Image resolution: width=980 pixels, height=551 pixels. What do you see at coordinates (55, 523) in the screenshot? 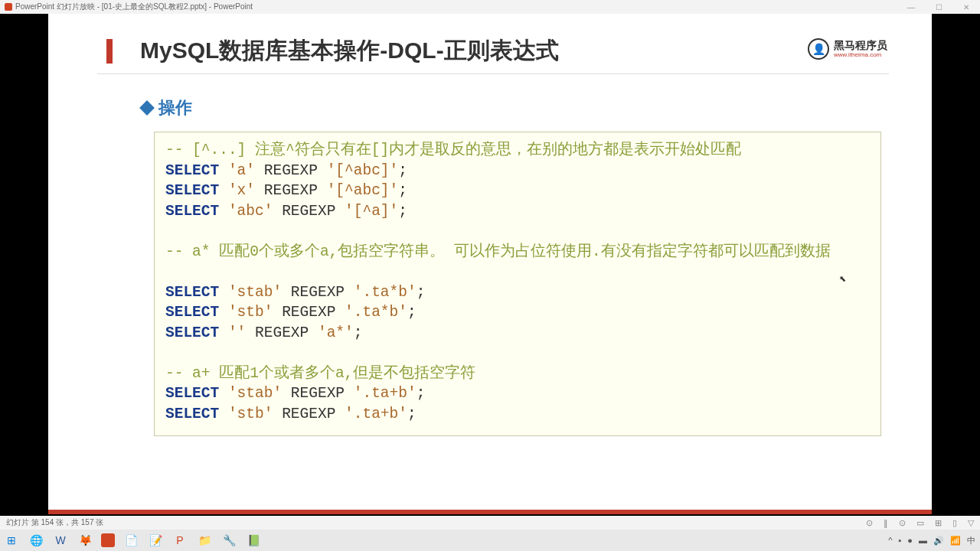
I see `slide-counter: 幻灯片 第 154 张，共 157 张` at bounding box center [55, 523].